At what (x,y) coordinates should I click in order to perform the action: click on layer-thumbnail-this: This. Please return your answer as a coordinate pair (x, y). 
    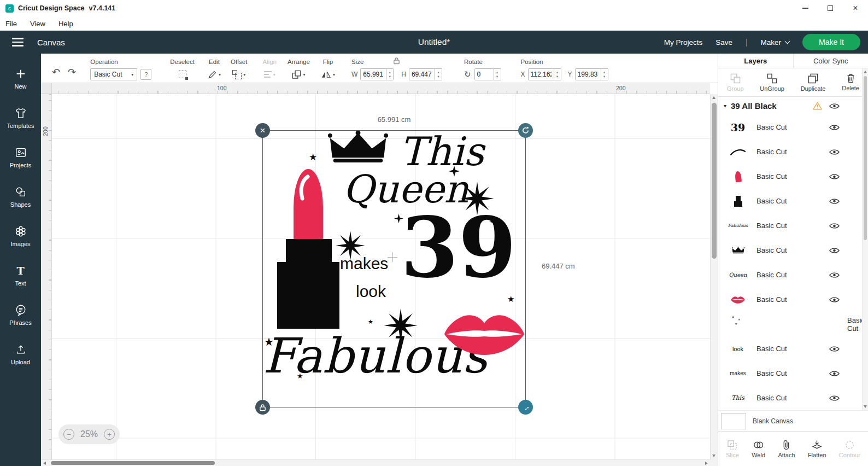
    Looking at the image, I should click on (738, 398).